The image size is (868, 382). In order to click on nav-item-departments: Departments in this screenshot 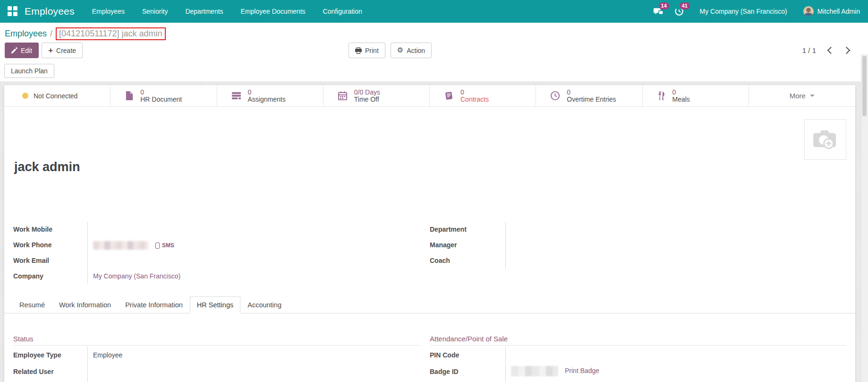, I will do `click(204, 11)`.